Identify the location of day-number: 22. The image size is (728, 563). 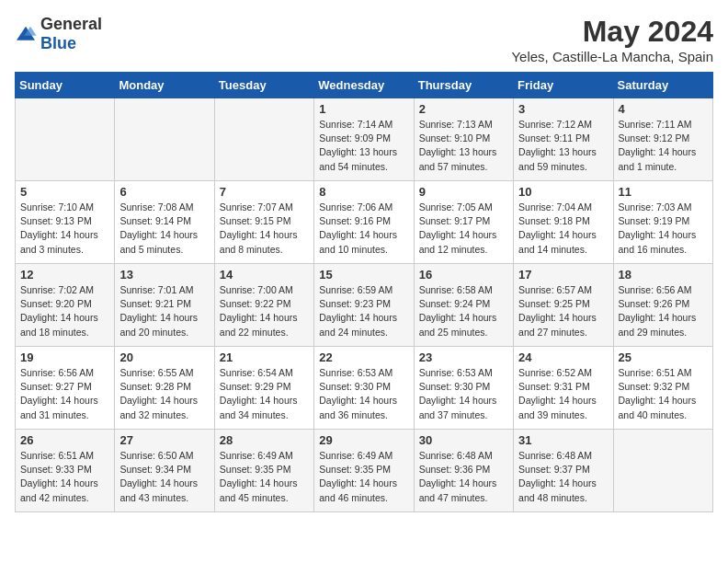
(364, 357).